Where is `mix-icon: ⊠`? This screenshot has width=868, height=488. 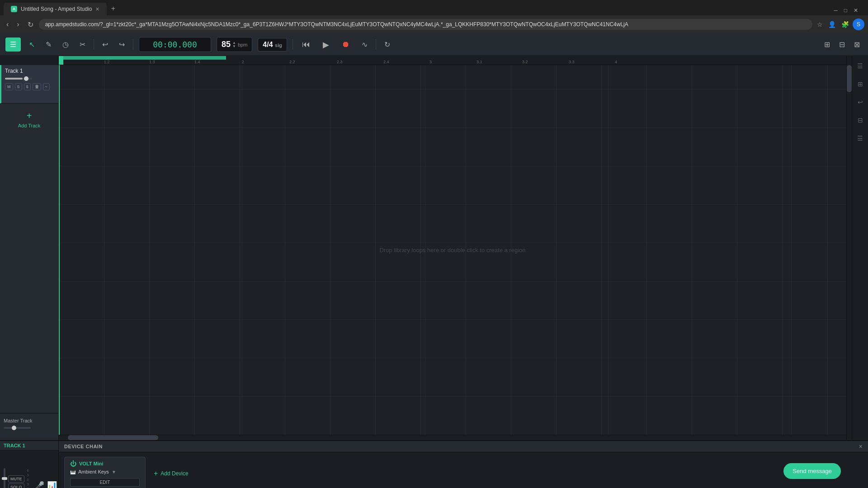 mix-icon: ⊠ is located at coordinates (857, 44).